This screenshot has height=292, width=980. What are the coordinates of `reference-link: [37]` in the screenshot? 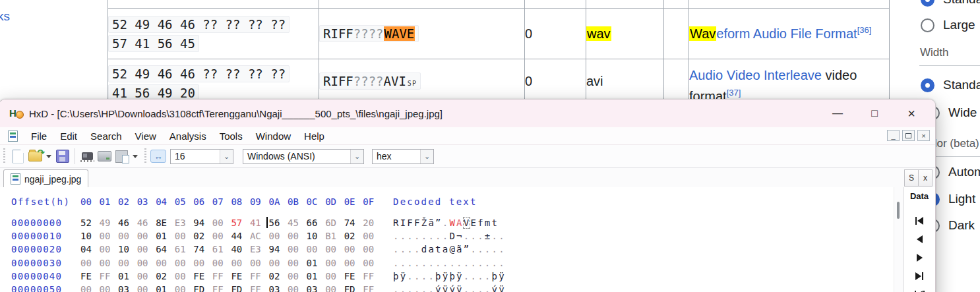 It's located at (734, 92).